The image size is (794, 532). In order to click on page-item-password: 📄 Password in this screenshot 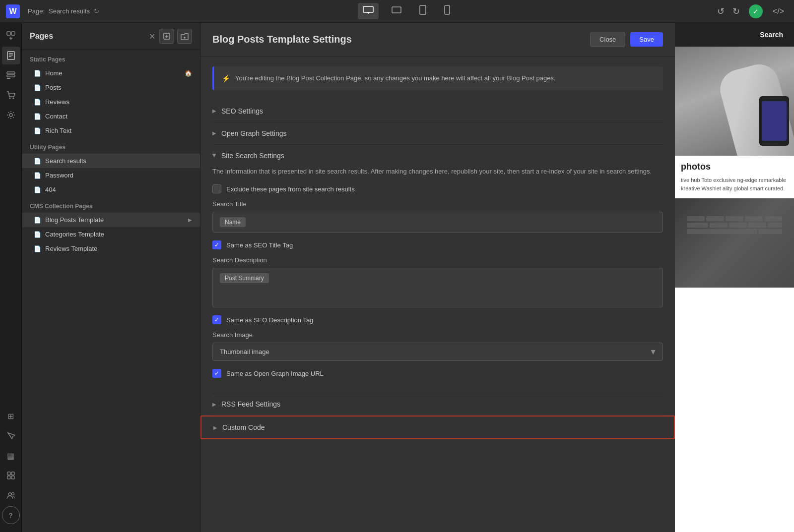, I will do `click(111, 176)`.